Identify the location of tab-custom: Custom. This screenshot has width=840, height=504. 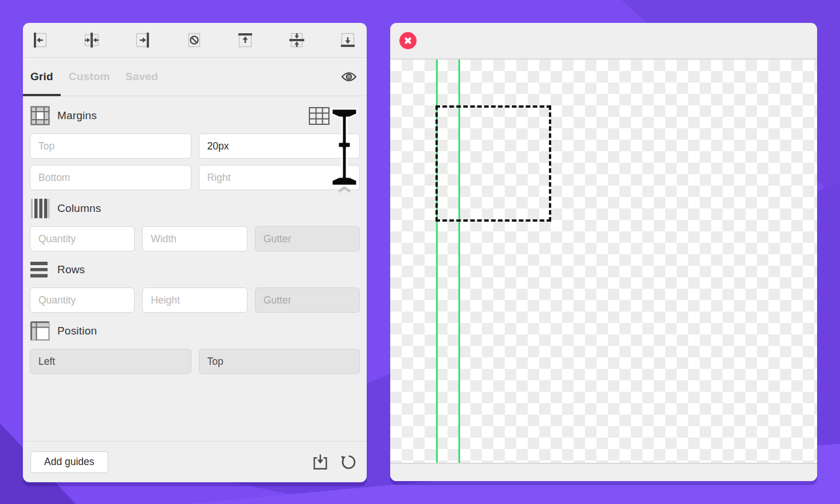
(89, 77).